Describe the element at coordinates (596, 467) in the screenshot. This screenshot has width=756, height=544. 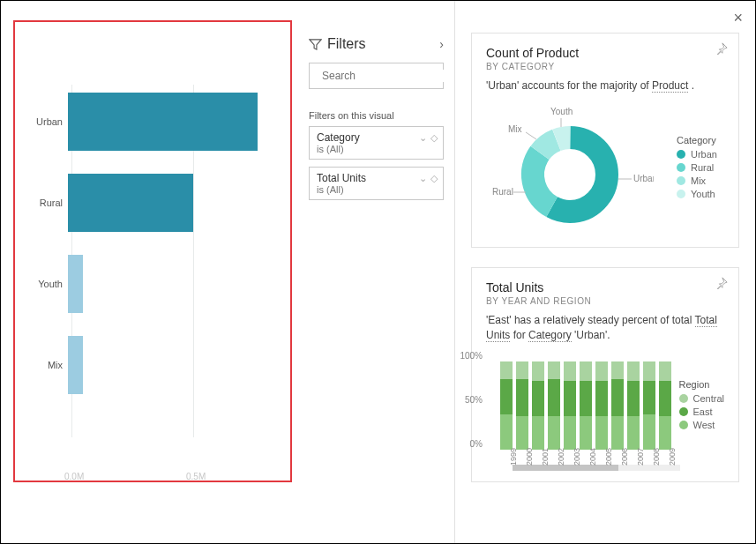
I see `chart-scrollbar` at that location.